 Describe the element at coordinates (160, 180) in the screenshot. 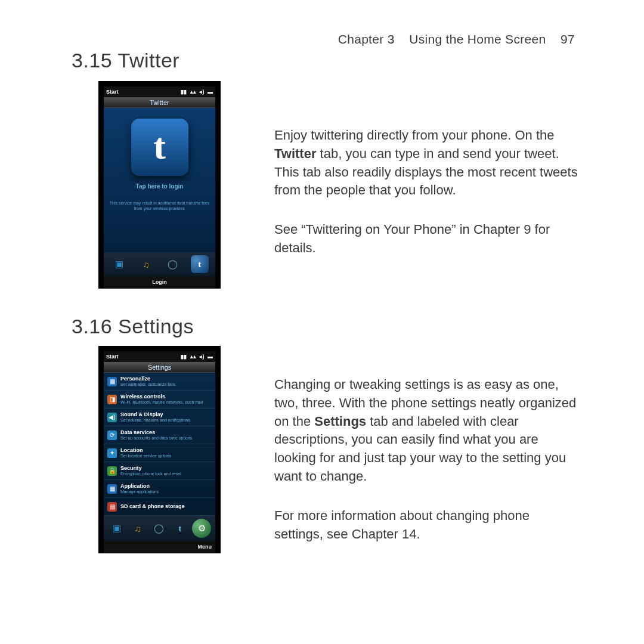

I see `twitter-body: t Tap here to login This service may res…` at that location.